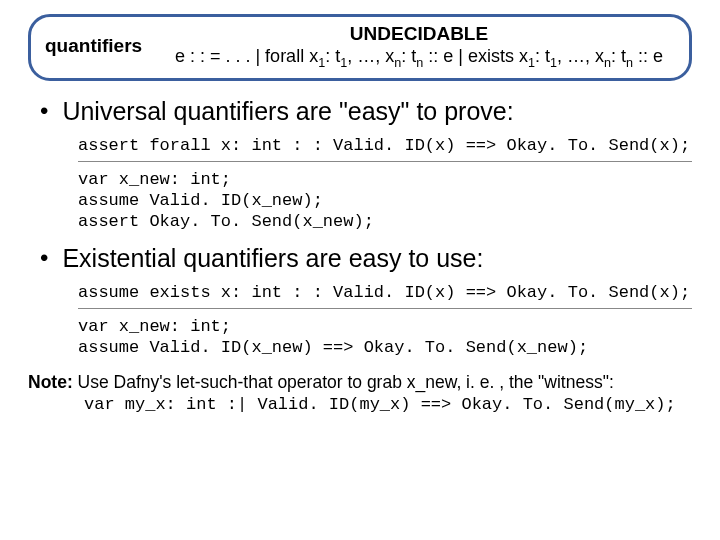  I want to click on note-code: var my_x: int :| Valid. ID(my_x) ==> Oka…, so click(360, 405).